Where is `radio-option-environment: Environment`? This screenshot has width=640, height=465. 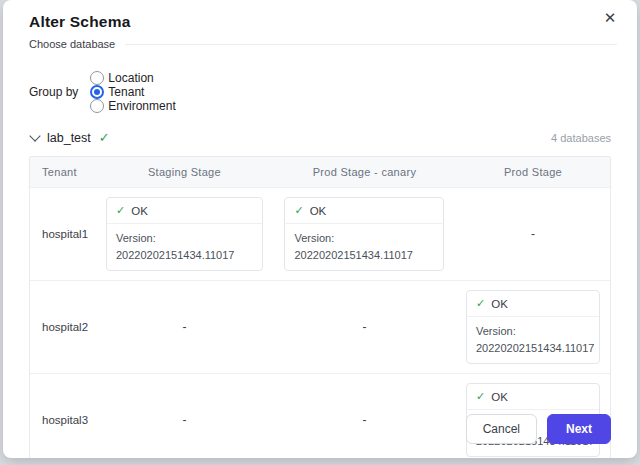 radio-option-environment: Environment is located at coordinates (132, 106).